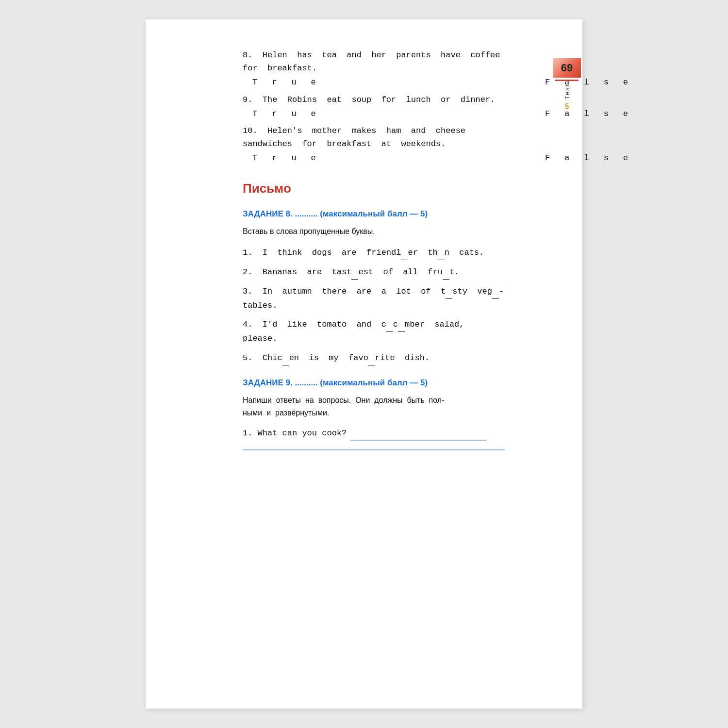  I want to click on exercise-2: 2. Bananas are tast est of all fru t., so click(374, 272).